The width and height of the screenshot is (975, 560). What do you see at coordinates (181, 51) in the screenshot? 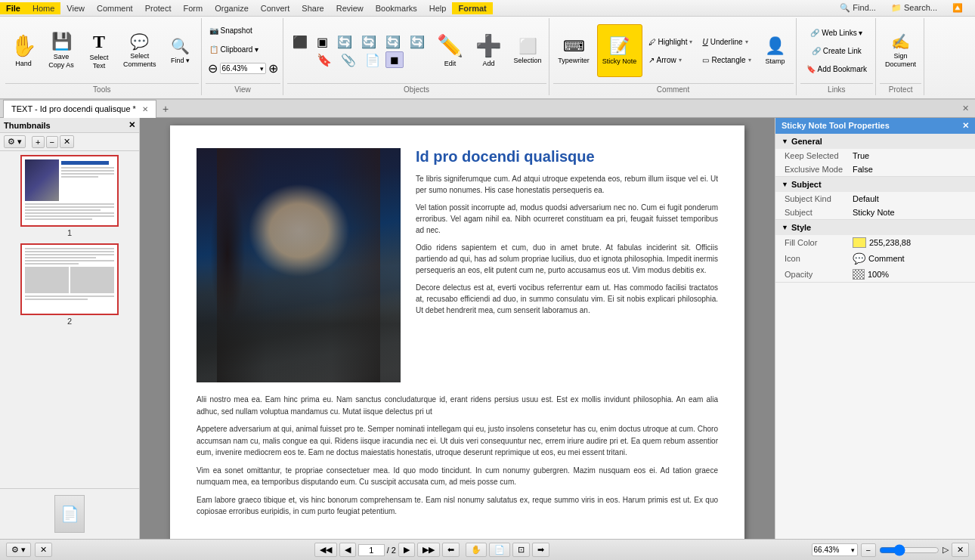
I see `find-ribbon-button: 🔍 Find ▾` at bounding box center [181, 51].